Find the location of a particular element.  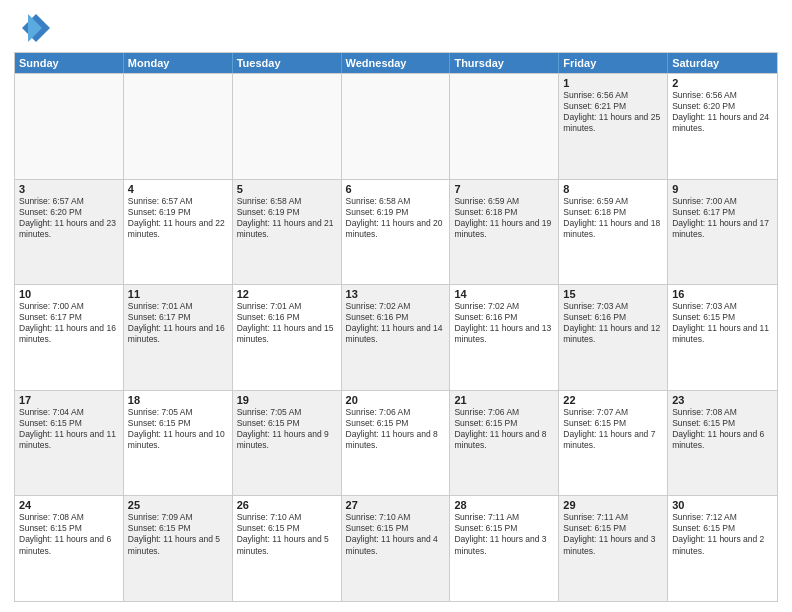

cal-cell-15: 15Sunrise: 7:03 AM Sunset: 6:16 PM Dayli… is located at coordinates (614, 338).